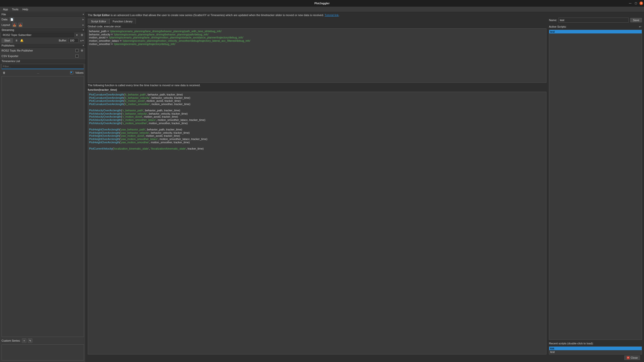 This screenshot has height=362, width=644. What do you see at coordinates (7, 40) in the screenshot?
I see `start-button: Start` at bounding box center [7, 40].